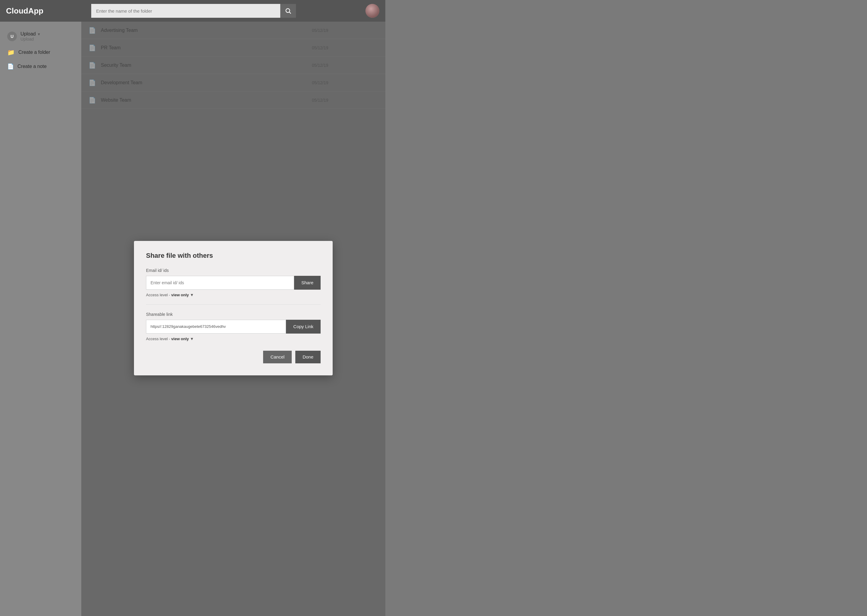  What do you see at coordinates (30, 39) in the screenshot?
I see `upload-label-sub: Upload` at bounding box center [30, 39].